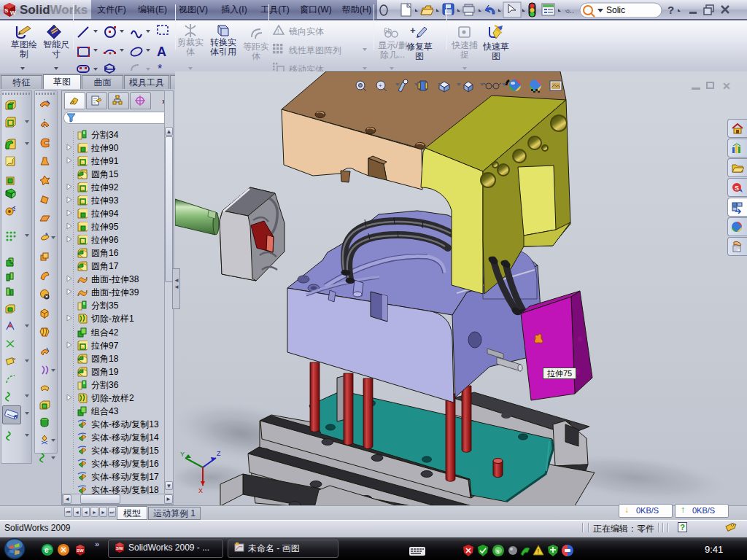 This screenshot has width=747, height=560. I want to click on svg-text: Y, so click(182, 454).